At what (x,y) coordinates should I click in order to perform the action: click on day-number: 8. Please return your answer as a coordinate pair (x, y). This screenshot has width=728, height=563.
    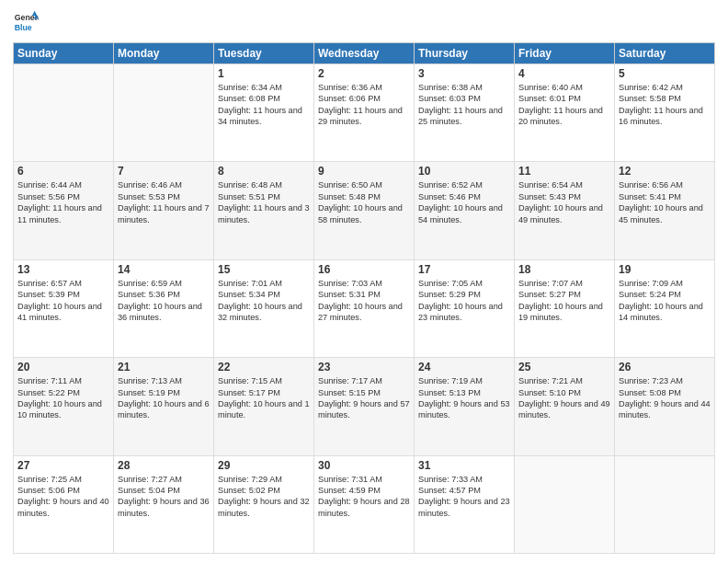
    Looking at the image, I should click on (264, 171).